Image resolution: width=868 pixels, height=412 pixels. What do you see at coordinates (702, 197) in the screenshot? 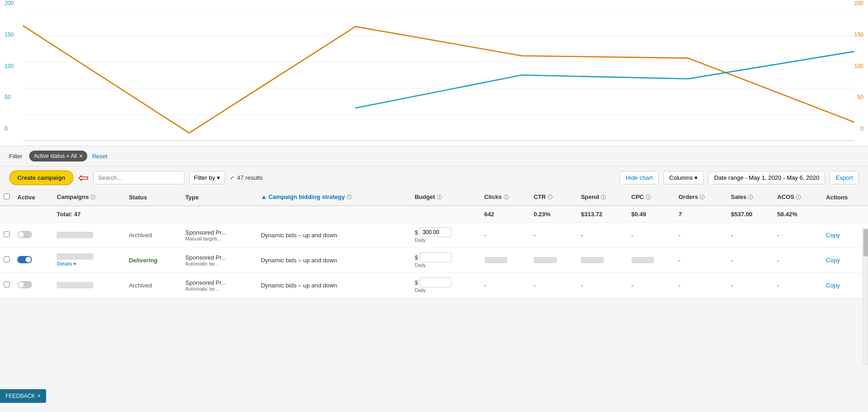
I see `orders-info-icon: ⓘ` at bounding box center [702, 197].